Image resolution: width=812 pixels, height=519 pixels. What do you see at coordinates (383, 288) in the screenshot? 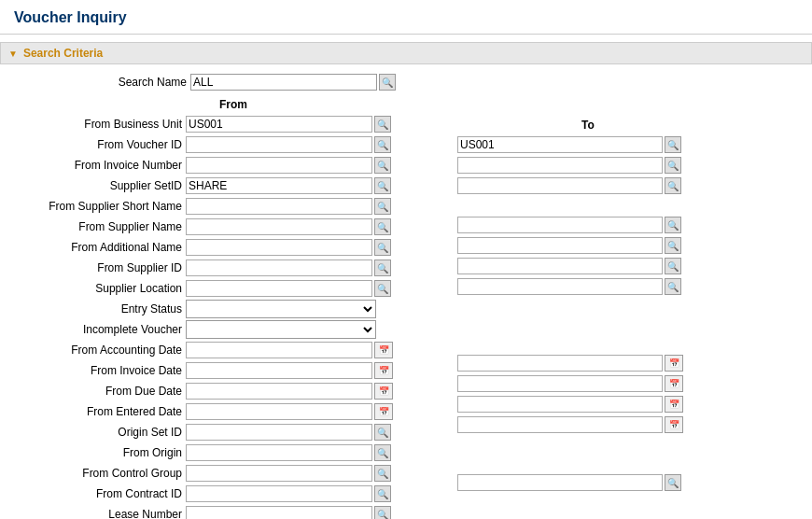
I see `supplier-location-lookup-icon: 🔍` at bounding box center [383, 288].